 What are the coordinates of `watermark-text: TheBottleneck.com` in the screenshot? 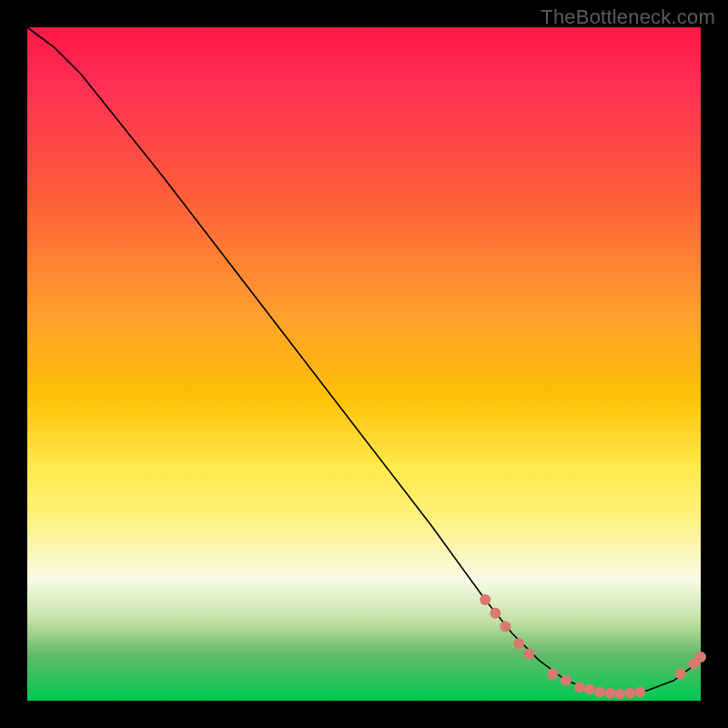 It's located at (628, 17).